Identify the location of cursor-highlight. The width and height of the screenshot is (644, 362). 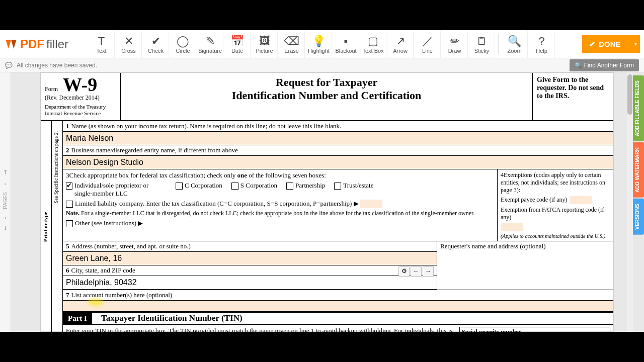
(96, 302).